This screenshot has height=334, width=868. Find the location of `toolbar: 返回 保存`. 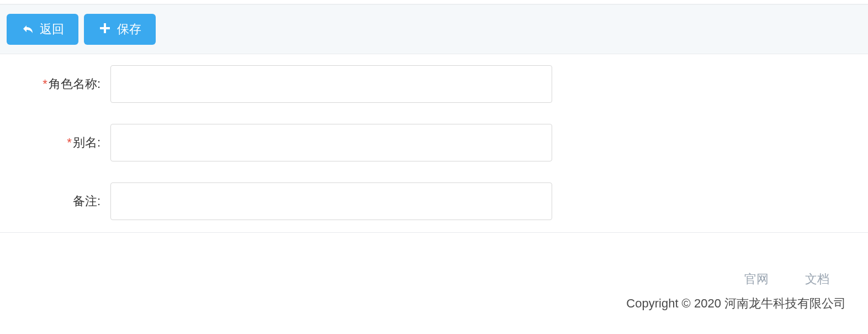

toolbar: 返回 保存 is located at coordinates (434, 29).